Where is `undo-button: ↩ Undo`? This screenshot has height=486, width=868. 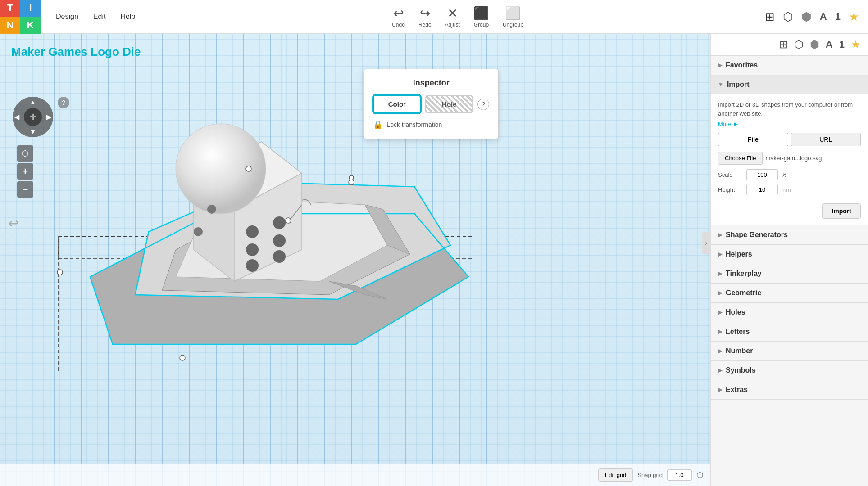
undo-button: ↩ Undo is located at coordinates (398, 17).